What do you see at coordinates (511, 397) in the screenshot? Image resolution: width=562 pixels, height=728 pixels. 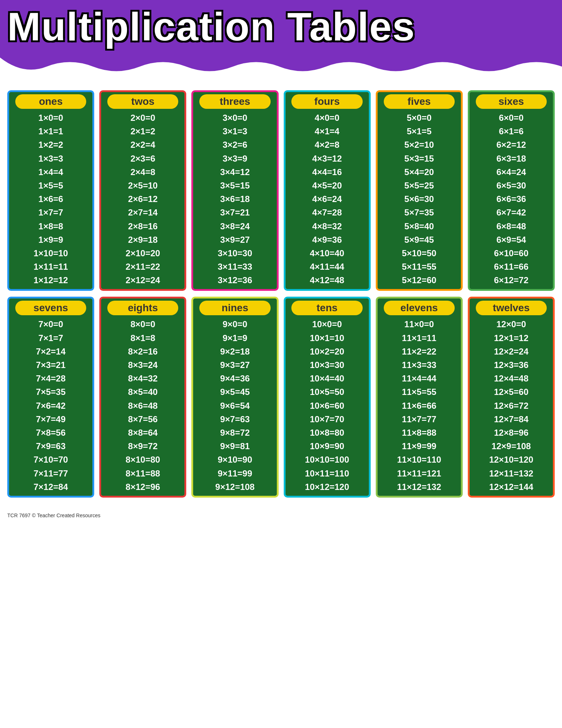 I see `table-card-twelves: twelves12×0=012×1=1212×2=2412×3=3612×4=4…` at bounding box center [511, 397].